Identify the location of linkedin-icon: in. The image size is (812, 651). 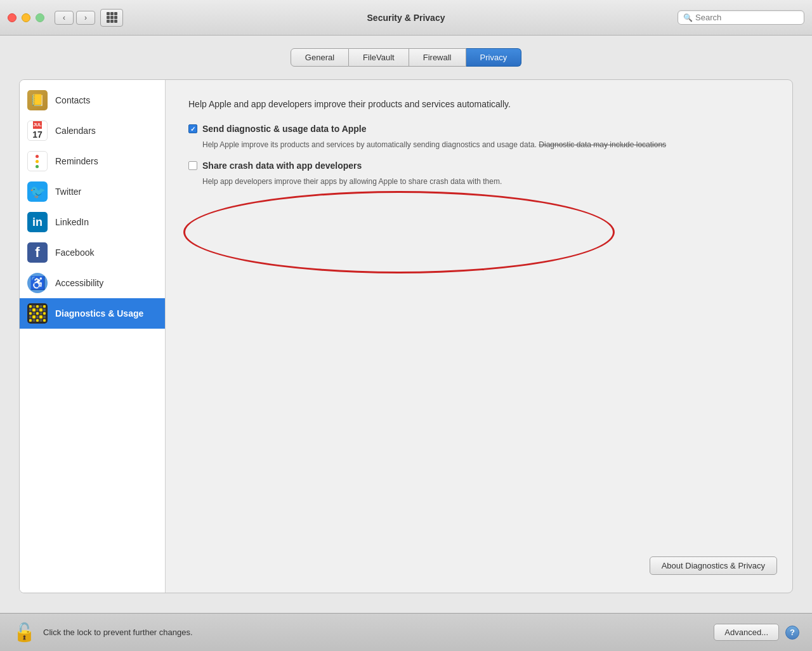
(37, 222).